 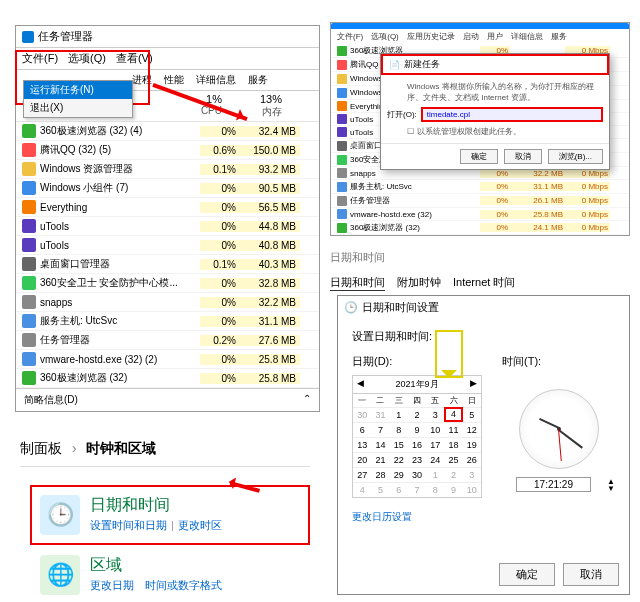 I want to click on cal-day: 11, so click(x=453, y=430).